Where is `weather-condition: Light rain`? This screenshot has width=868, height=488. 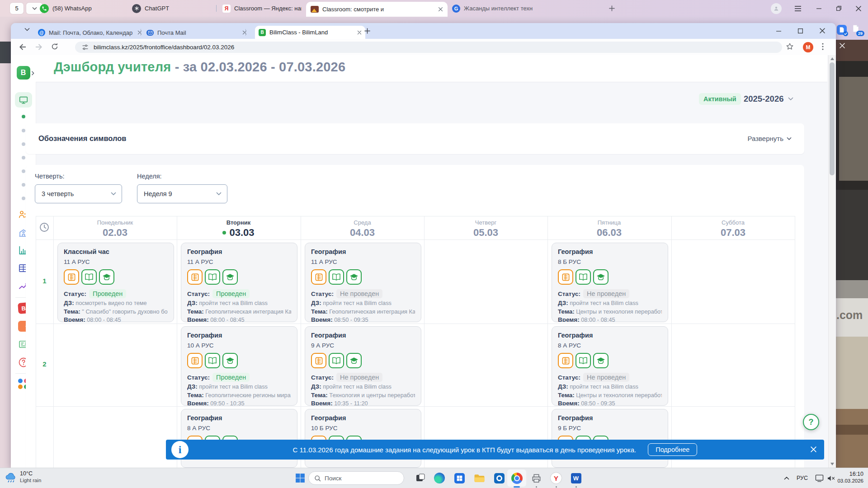
weather-condition: Light rain is located at coordinates (31, 480).